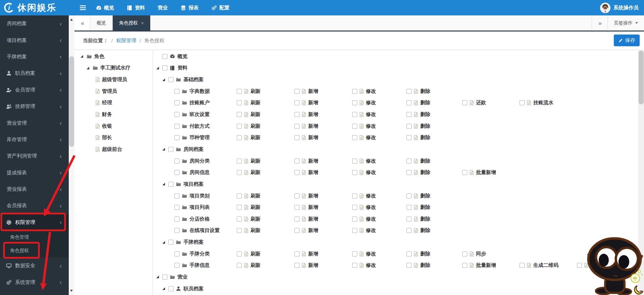 The height and width of the screenshot is (295, 644). I want to click on permission-node-label: 班次设置, so click(200, 115).